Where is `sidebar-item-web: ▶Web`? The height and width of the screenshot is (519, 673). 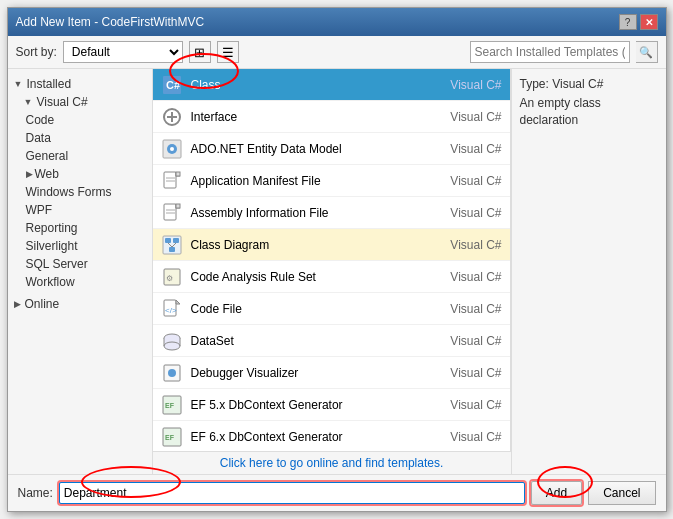
sidebar-item-web: ▶Web is located at coordinates (80, 174).